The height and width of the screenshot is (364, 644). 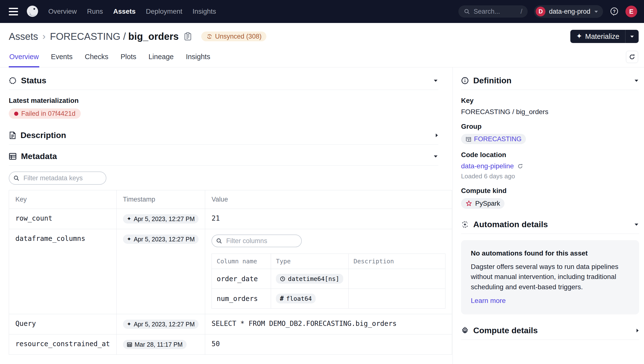 What do you see at coordinates (328, 281) in the screenshot?
I see `dataframe-columns-table: Column name Type Description order_date …` at bounding box center [328, 281].